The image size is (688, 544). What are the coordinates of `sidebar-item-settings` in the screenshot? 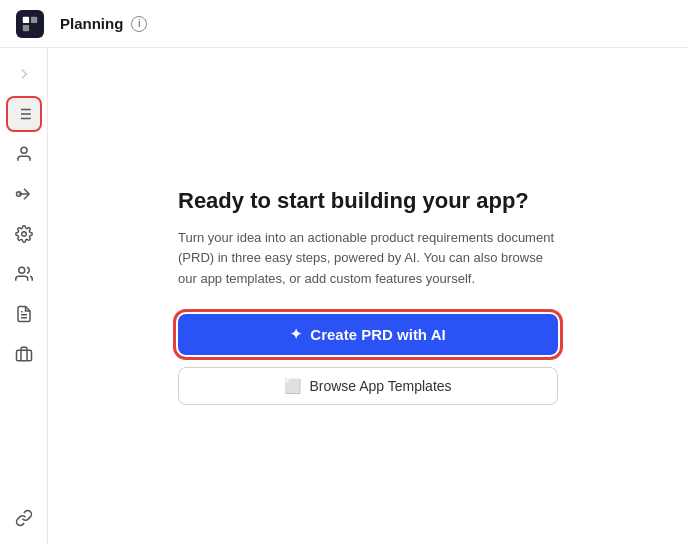 It's located at (24, 234).